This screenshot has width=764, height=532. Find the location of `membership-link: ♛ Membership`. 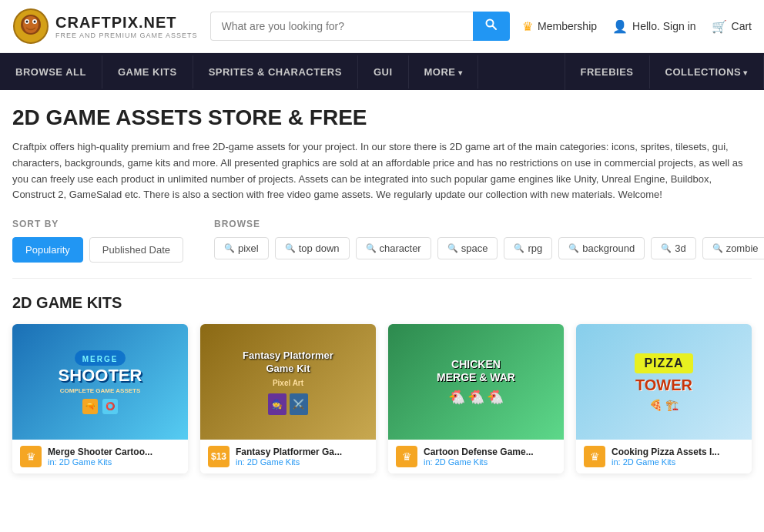

membership-link: ♛ Membership is located at coordinates (559, 26).